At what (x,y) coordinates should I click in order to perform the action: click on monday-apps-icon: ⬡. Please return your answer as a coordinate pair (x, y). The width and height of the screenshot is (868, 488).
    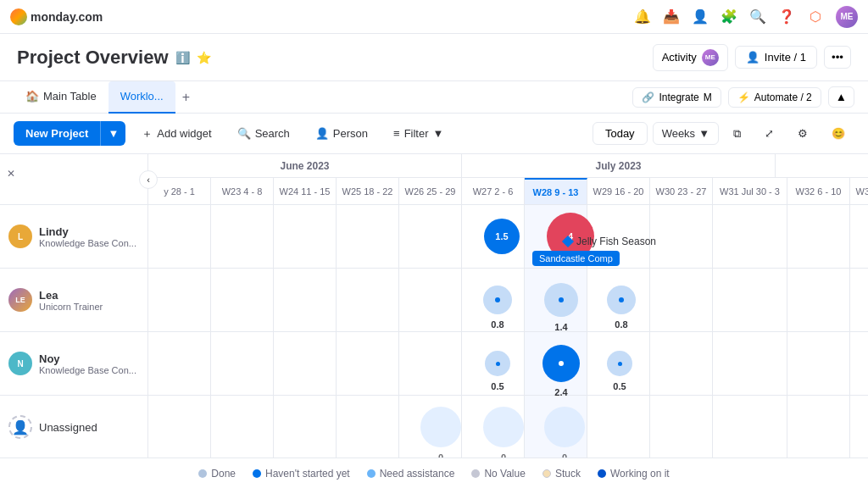
    Looking at the image, I should click on (815, 17).